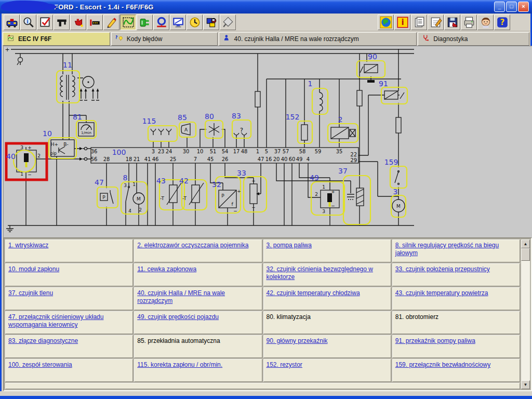  I want to click on scrollbar-thumb, so click(526, 255).